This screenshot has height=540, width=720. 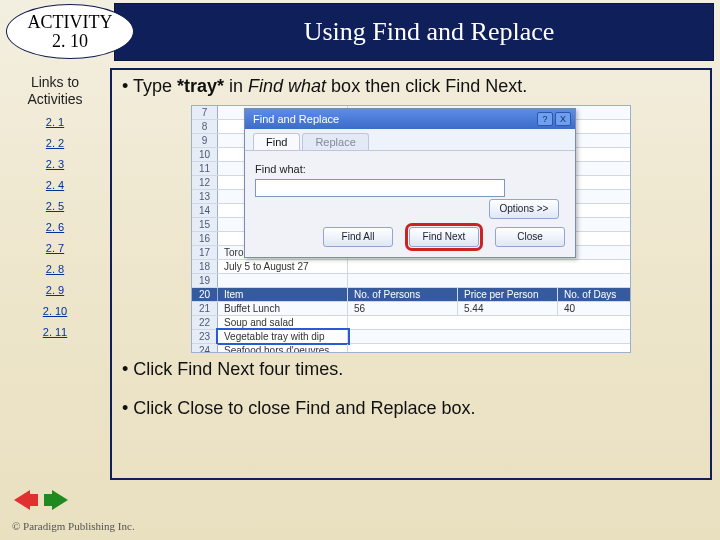 I want to click on instruction-3: • Click Close to close Find and Replace …, so click(x=411, y=408).